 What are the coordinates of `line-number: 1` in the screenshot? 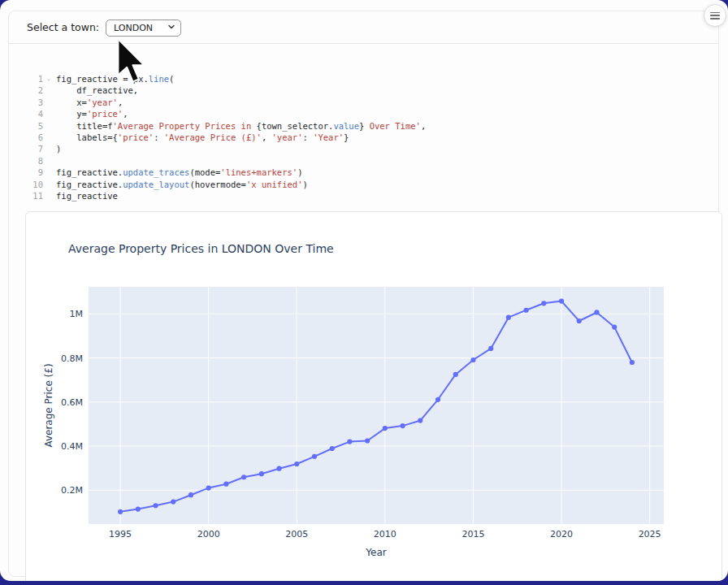 It's located at (34, 79).